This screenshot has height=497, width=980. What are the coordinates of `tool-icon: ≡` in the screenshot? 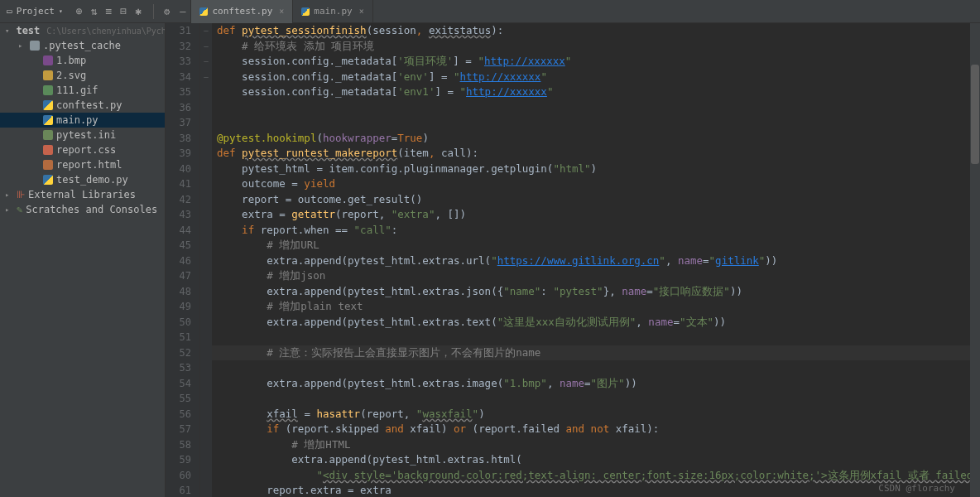 It's located at (108, 12).